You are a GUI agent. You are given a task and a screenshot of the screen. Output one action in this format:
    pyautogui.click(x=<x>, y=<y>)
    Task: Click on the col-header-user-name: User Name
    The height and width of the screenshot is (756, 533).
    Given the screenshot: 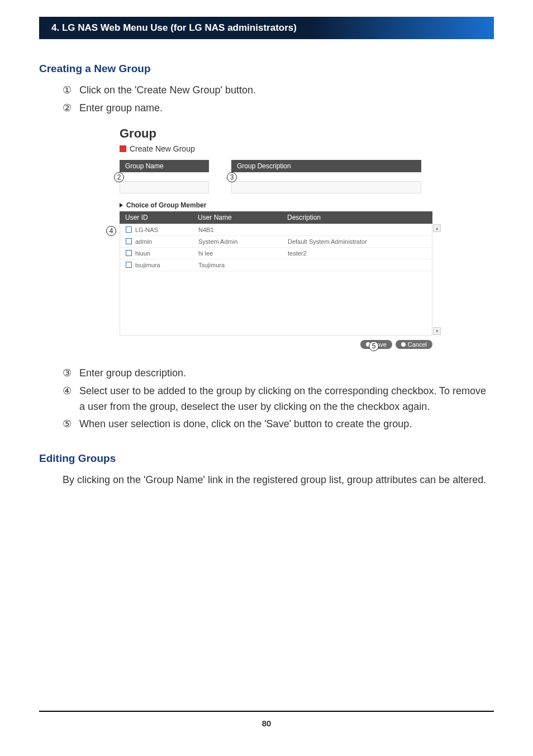 What is the action you would take?
    pyautogui.click(x=237, y=218)
    